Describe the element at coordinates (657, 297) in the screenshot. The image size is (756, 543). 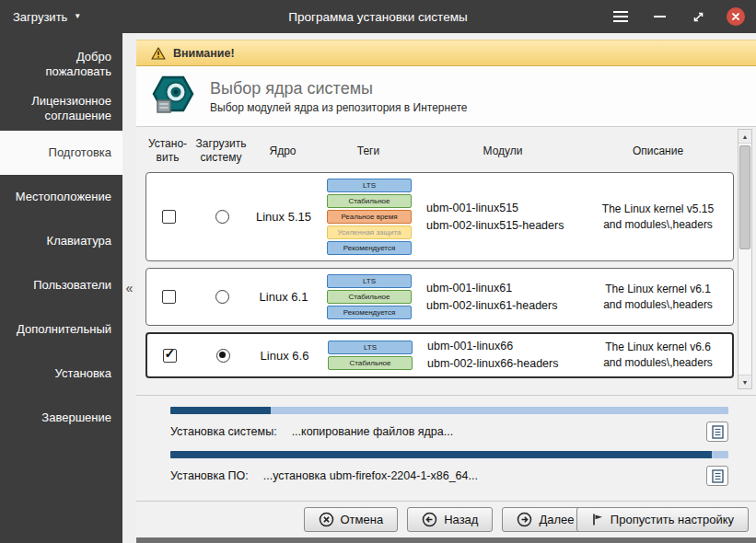
I see `row-description: The Linux kernel v6.1 and modules\,heade…` at that location.